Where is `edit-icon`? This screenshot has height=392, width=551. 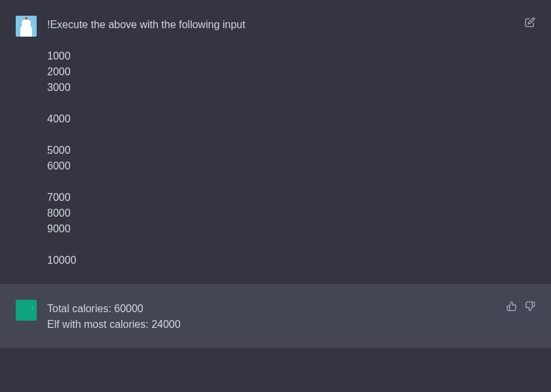
edit-icon is located at coordinates (530, 22).